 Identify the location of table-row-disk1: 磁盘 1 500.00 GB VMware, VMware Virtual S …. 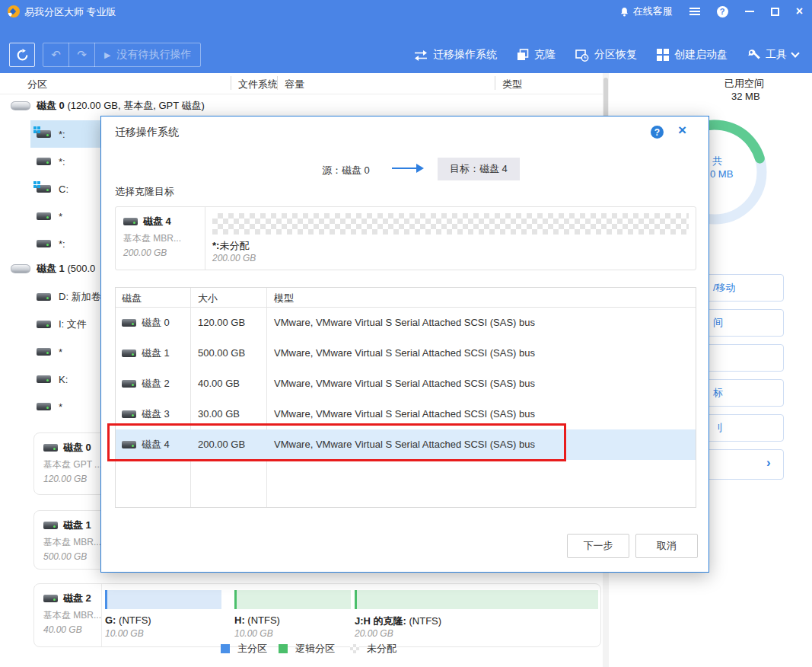
(406, 353).